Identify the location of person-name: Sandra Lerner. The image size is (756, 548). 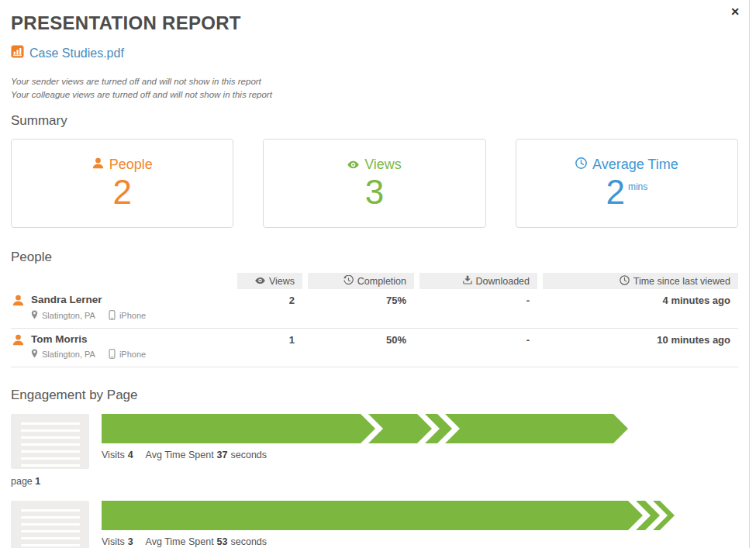
(88, 300).